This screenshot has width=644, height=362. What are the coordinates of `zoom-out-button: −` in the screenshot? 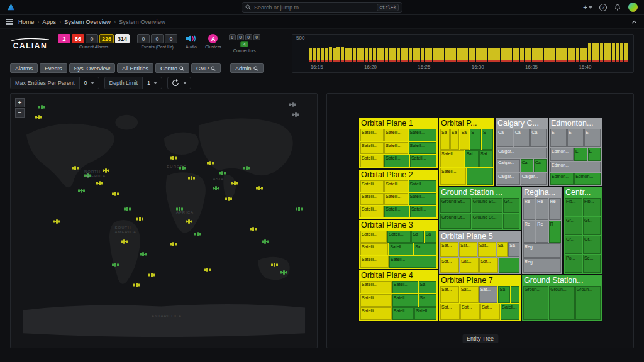 It's located at (20, 113).